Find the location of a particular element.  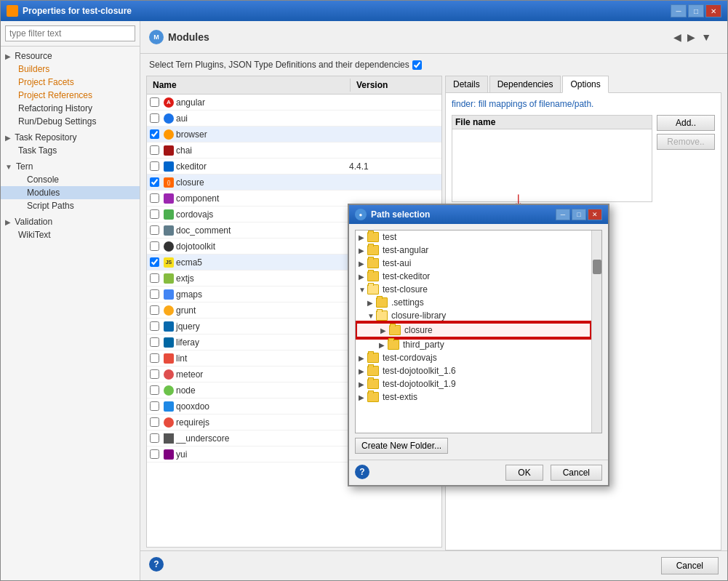

ckeditor-icon is located at coordinates (169, 167).